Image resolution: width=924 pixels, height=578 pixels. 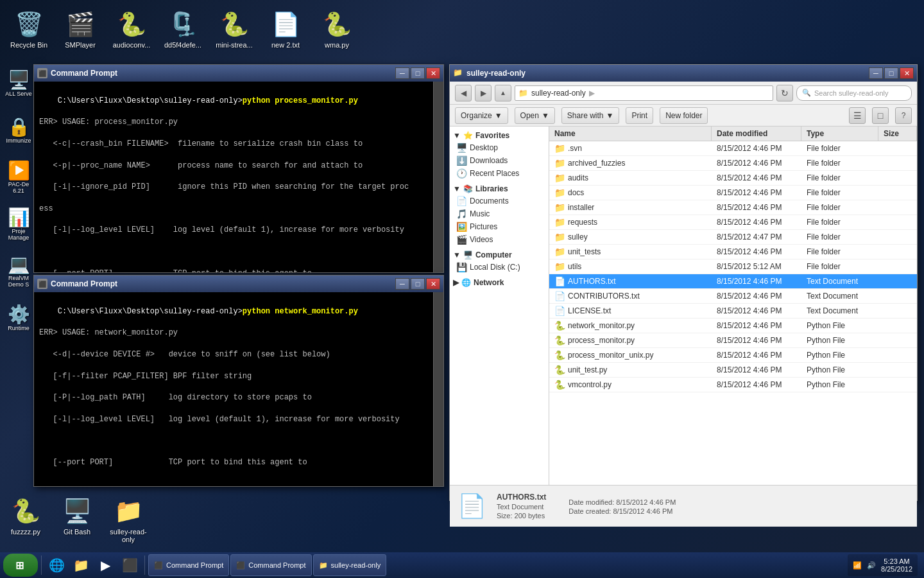 I want to click on sidebar-icon-proj: 📊 Proje Manage, so click(x=19, y=223).